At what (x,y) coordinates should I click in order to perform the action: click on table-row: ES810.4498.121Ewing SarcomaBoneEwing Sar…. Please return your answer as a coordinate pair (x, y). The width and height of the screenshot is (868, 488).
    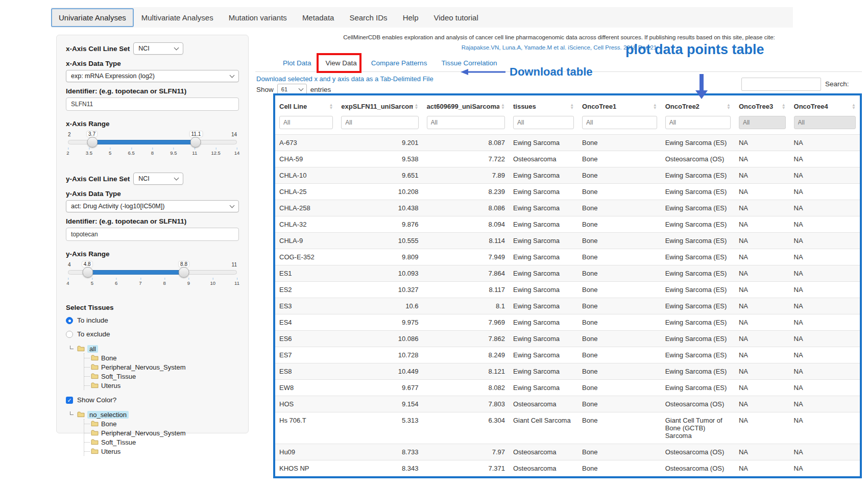
    Looking at the image, I should click on (568, 372).